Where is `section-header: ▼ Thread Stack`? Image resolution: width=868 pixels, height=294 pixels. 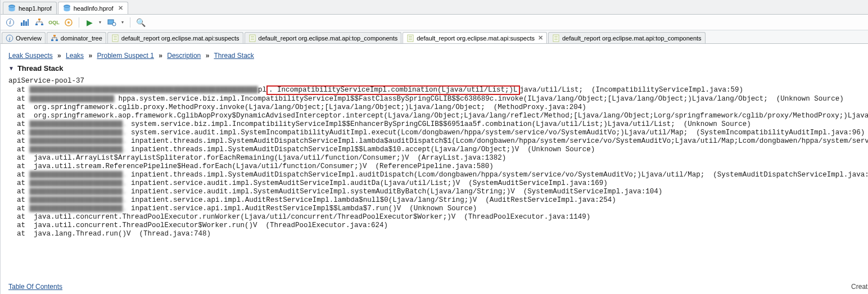 section-header: ▼ Thread Stack is located at coordinates (434, 70).